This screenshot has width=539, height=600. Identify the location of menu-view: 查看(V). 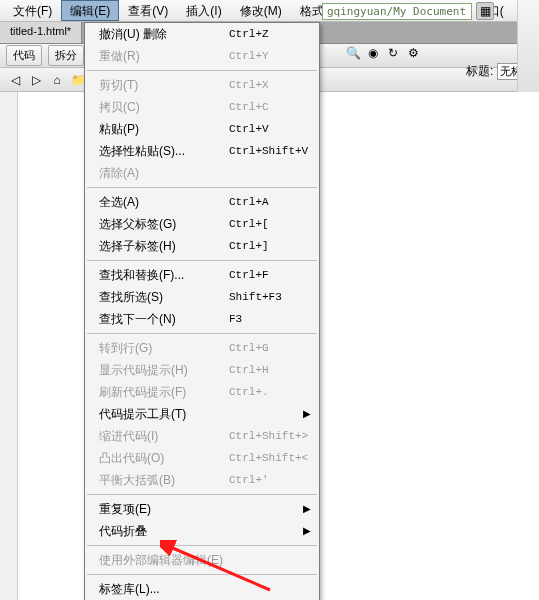
(148, 10).